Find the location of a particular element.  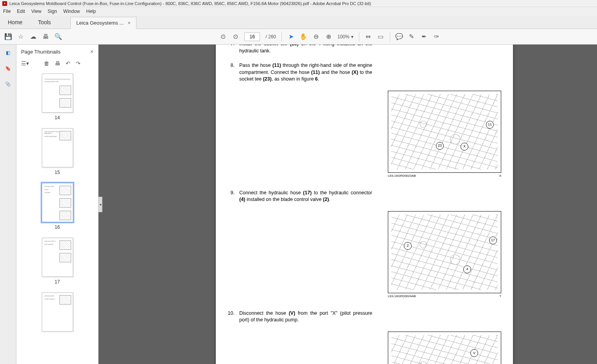

rotate-cw-icon: ↷ is located at coordinates (78, 63).